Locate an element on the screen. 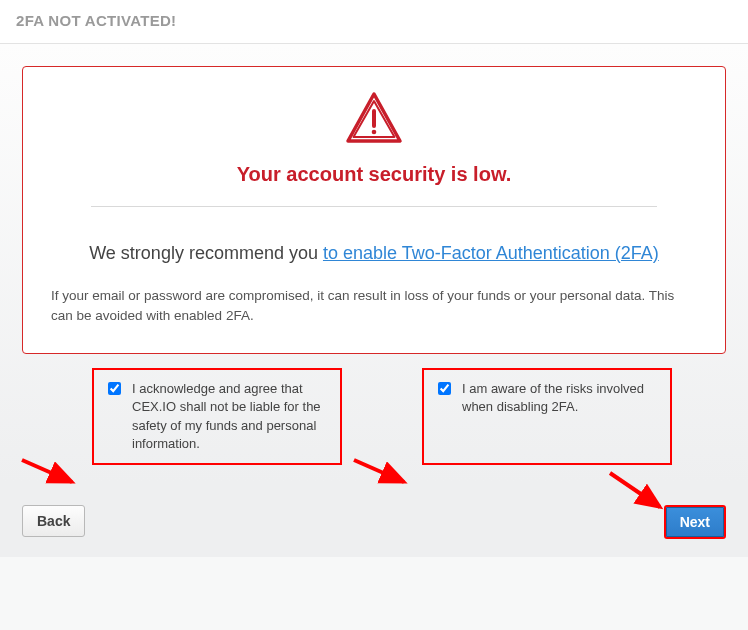  aware-risks-label: I am aware of the risks involved when di… is located at coordinates (560, 398).